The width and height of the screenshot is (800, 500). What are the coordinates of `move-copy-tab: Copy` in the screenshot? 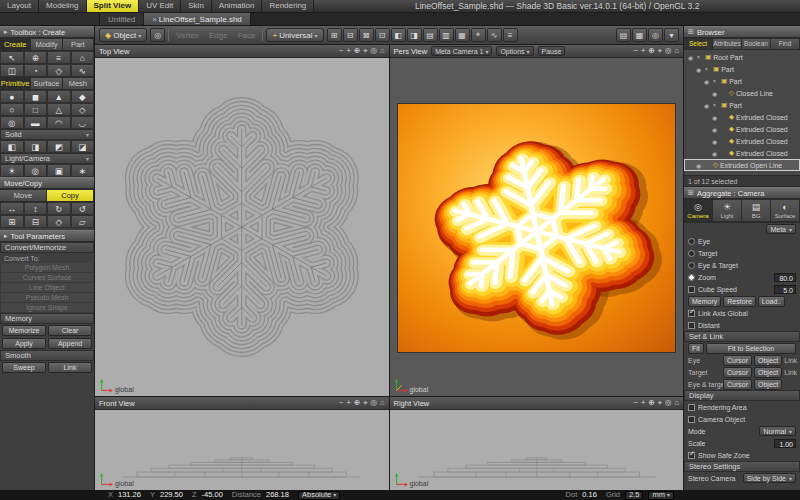 It's located at (70, 196).